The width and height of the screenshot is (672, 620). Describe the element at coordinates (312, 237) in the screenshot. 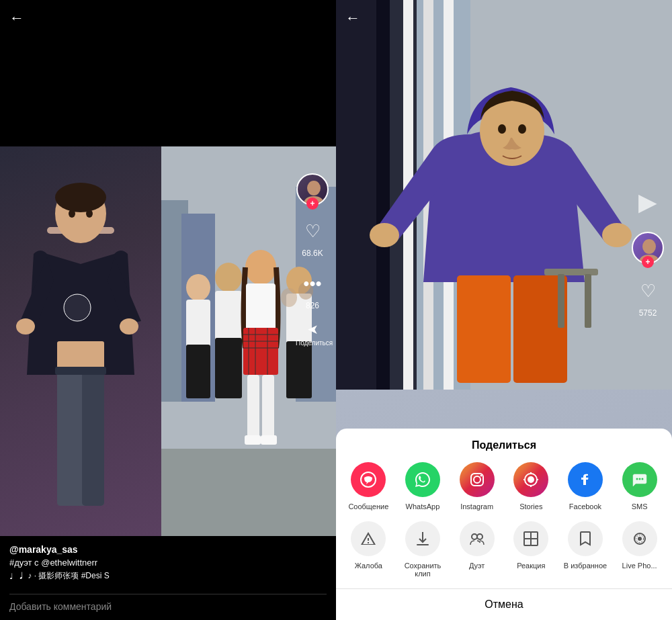

I see `like-button-left: ♡ 68.6K` at that location.